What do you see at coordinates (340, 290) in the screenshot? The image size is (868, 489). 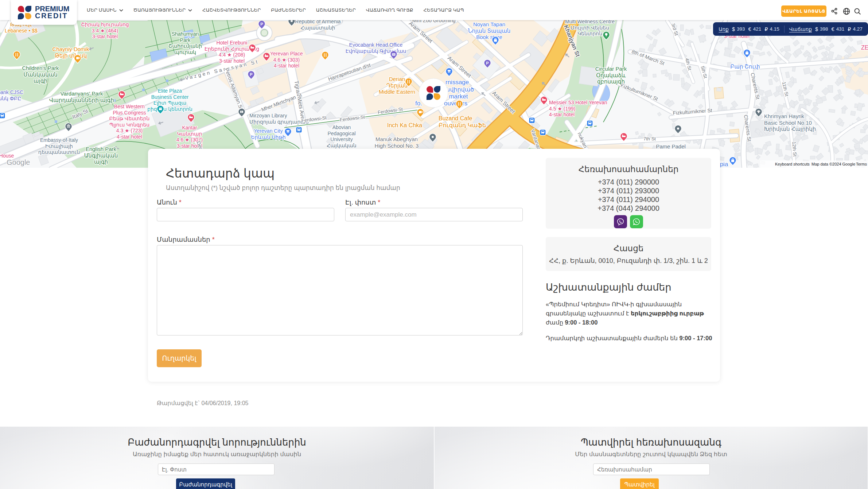 I see `details-textarea` at bounding box center [340, 290].